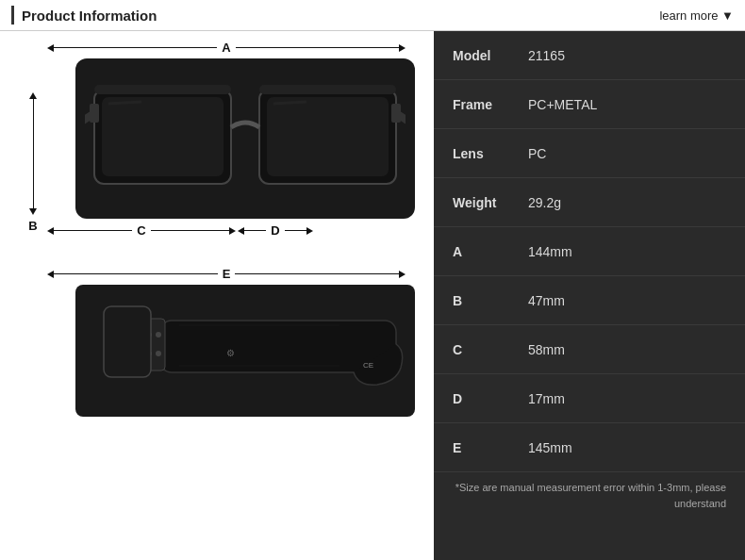 The height and width of the screenshot is (560, 745). What do you see at coordinates (255, 230) in the screenshot?
I see `d-line` at bounding box center [255, 230].